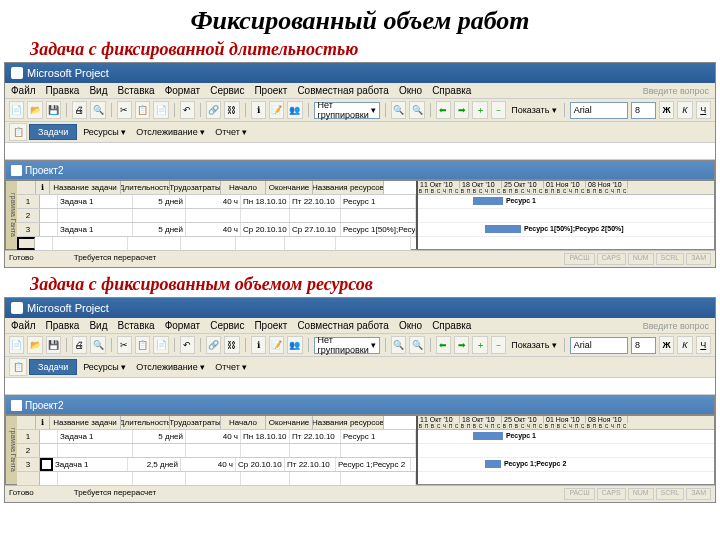  Describe the element at coordinates (348, 422) in the screenshot. I see `col-resources: Названия ресурсов` at that location.